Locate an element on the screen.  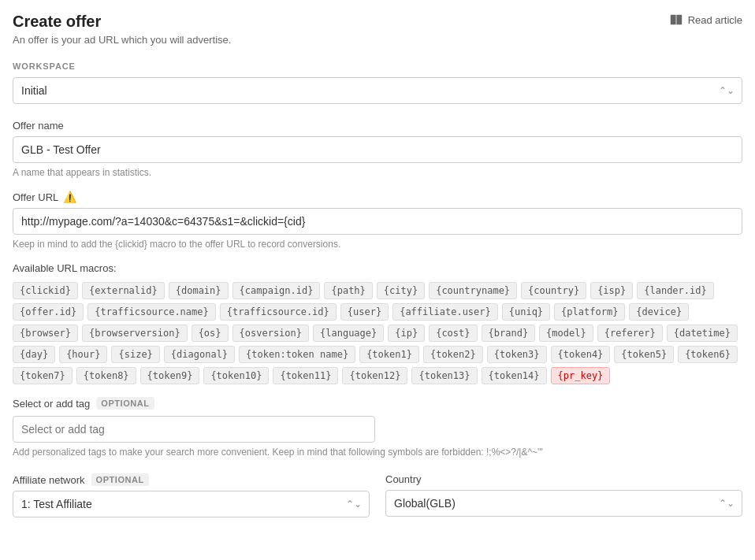
macro-tag: {token3} is located at coordinates (517, 354).